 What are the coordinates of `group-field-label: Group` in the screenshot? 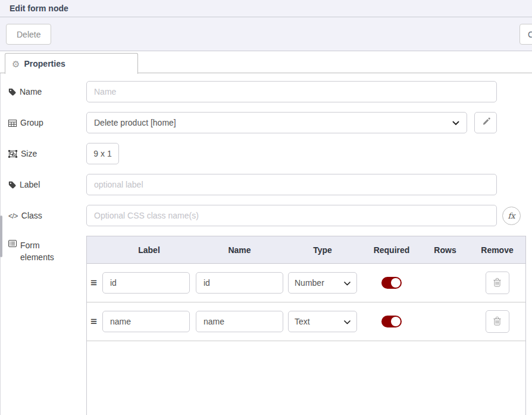 It's located at (48, 123).